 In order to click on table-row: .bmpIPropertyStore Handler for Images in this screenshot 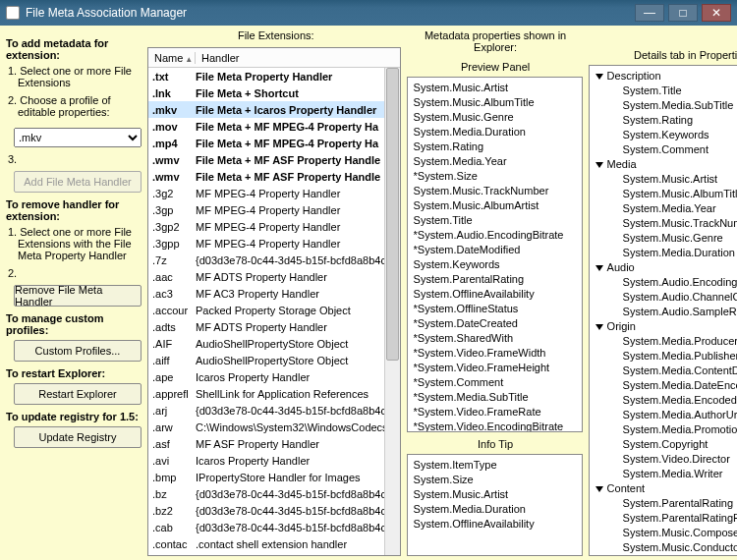, I will do `click(274, 477)`.